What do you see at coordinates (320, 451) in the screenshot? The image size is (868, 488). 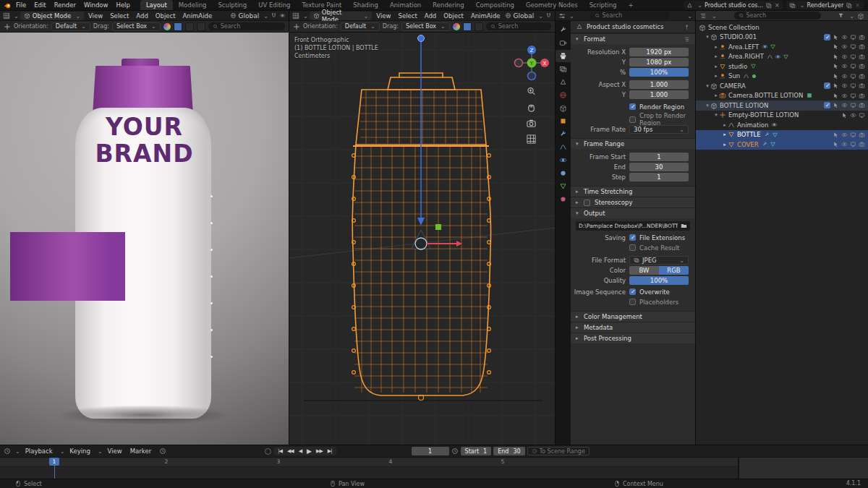 I see `next-keyframe-button: ▶▶` at bounding box center [320, 451].